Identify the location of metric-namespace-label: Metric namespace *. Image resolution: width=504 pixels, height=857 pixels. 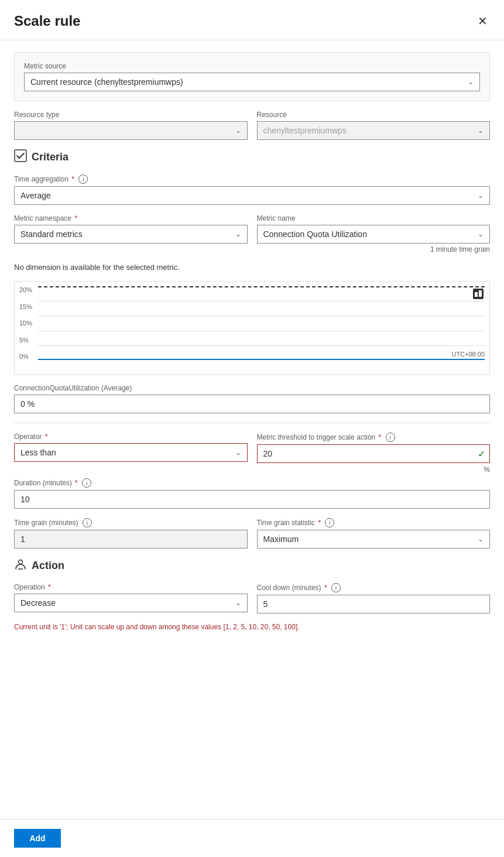
(131, 218).